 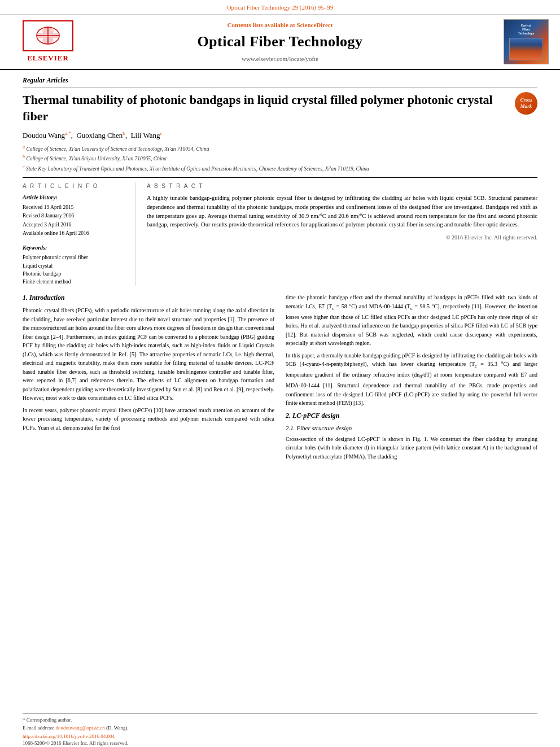 I want to click on journal-cover-thumbnail: OpticalFiberTechnology, so click(x=526, y=42).